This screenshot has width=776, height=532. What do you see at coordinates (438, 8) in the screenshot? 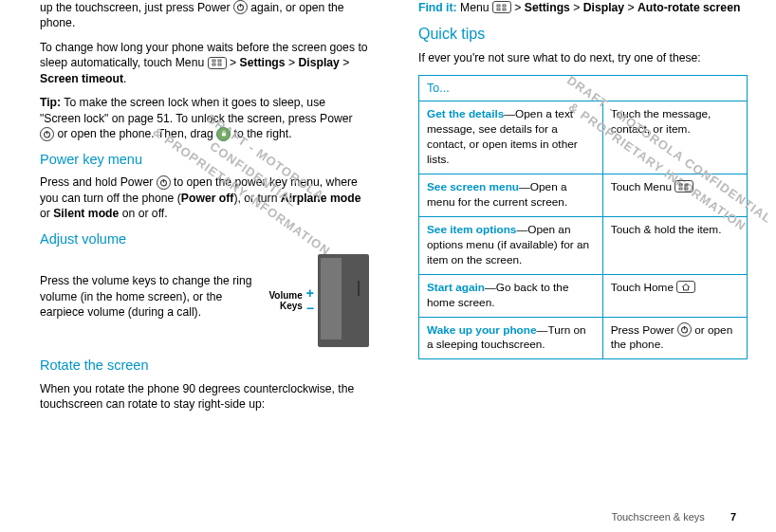
I see `find-it-label: Find it:` at bounding box center [438, 8].